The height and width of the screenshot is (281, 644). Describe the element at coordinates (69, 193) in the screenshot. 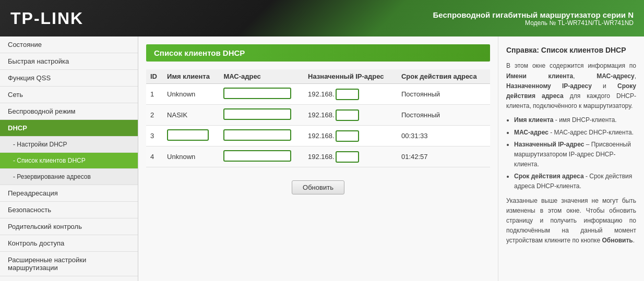

I see `sidebar-item-forward: Переадресация` at that location.